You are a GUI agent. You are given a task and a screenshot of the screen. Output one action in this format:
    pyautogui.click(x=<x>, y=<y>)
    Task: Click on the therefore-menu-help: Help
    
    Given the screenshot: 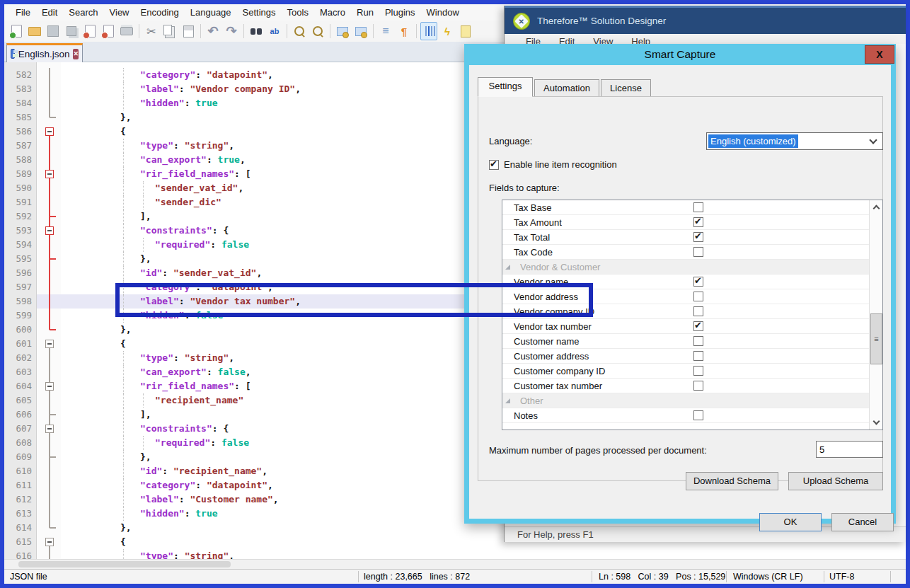 What is the action you would take?
    pyautogui.click(x=641, y=39)
    